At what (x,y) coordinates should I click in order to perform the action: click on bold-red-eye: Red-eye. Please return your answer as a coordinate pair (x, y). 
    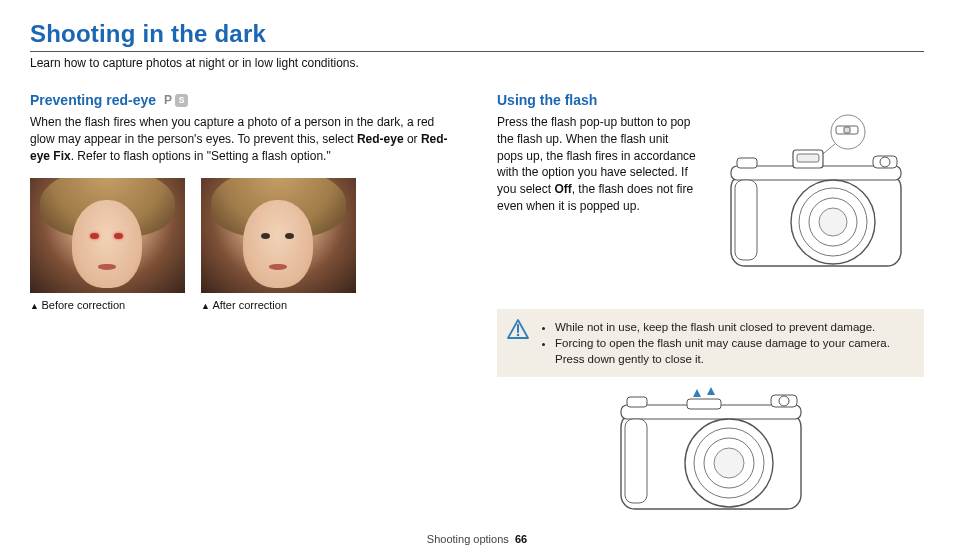
    Looking at the image, I should click on (380, 139).